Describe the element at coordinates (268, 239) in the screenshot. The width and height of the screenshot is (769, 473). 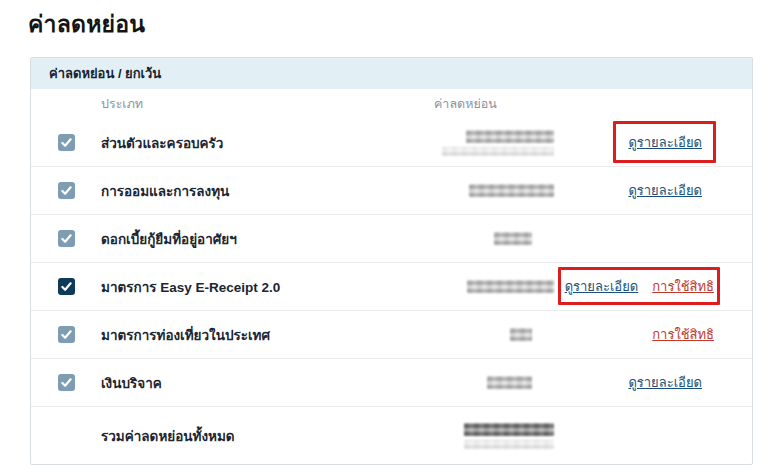
I see `row-label: ดอกเบี้ยกู้ยืมที่อยู่อาศัยฯ` at that location.